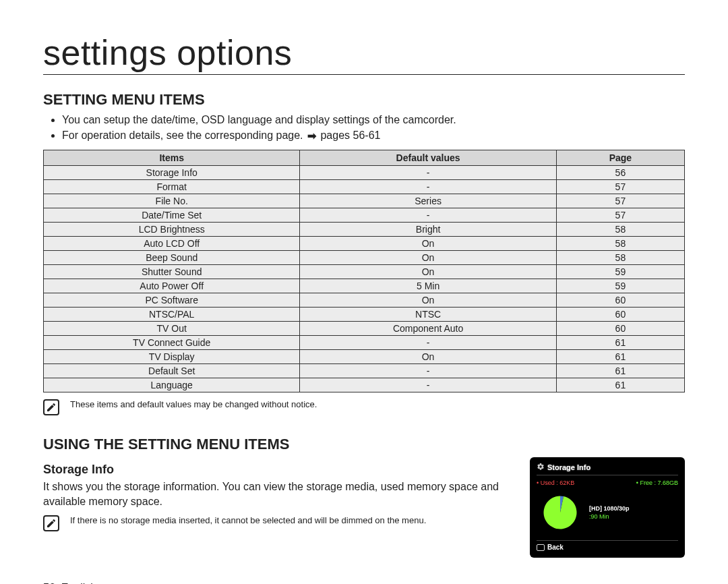  I want to click on panel-title: Storage Info, so click(569, 467).